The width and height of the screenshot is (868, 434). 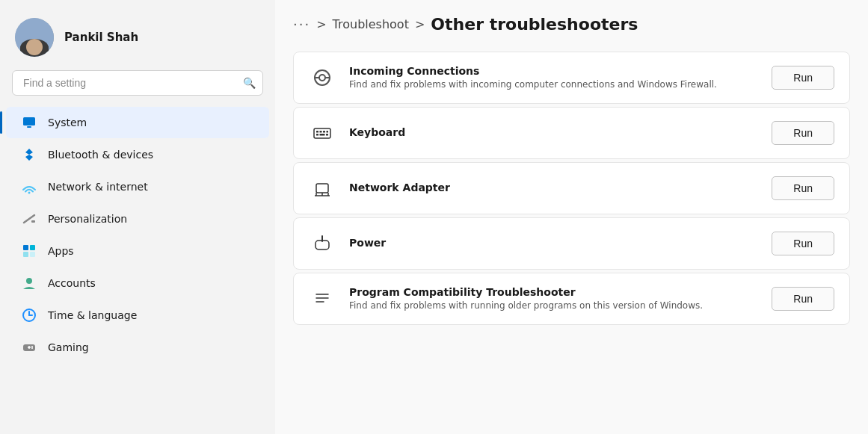 I want to click on sidebar-item-label-bluetooth: Bluetooth & devices, so click(x=100, y=155).